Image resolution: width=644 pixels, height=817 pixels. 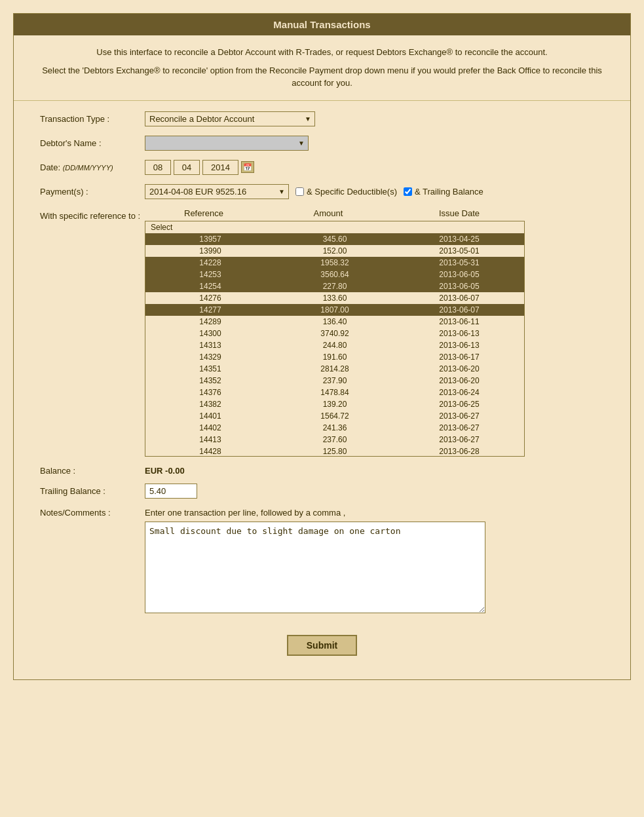 I want to click on reference-list-item: 14382139.202013-06-25, so click(x=335, y=404).